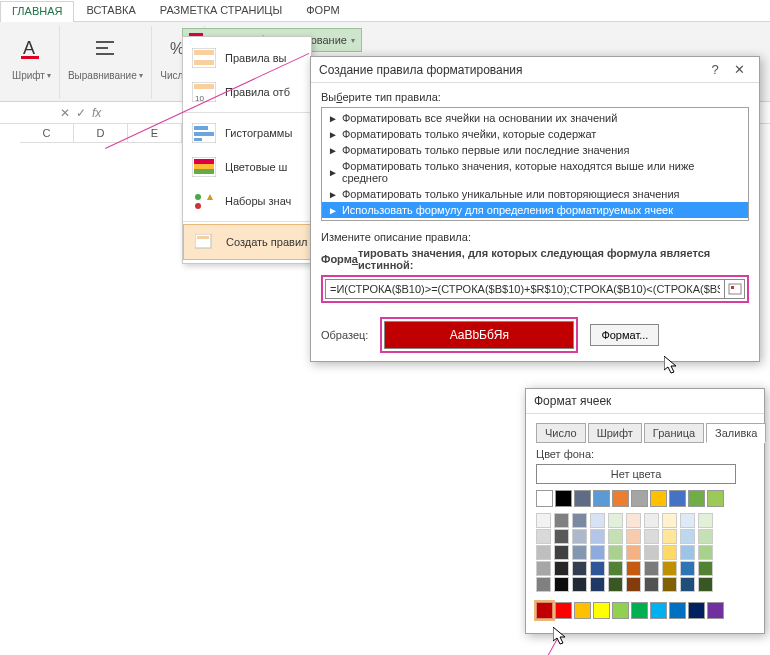 This screenshot has width=770, height=655. I want to click on rule-item-selected: ►Использовать формулу для определения фо…, so click(535, 210).